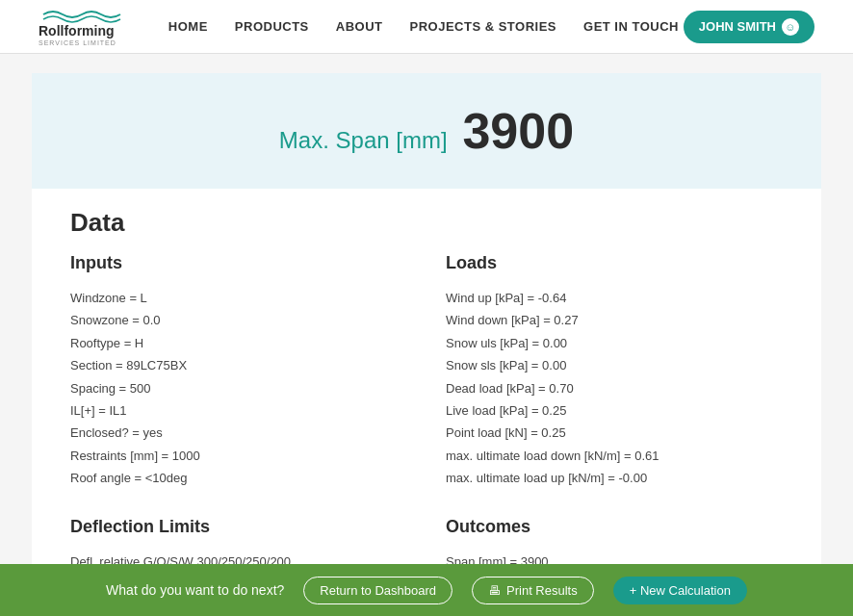 This screenshot has height=616, width=853. Describe the element at coordinates (426, 223) in the screenshot. I see `section-title: Data` at that location.